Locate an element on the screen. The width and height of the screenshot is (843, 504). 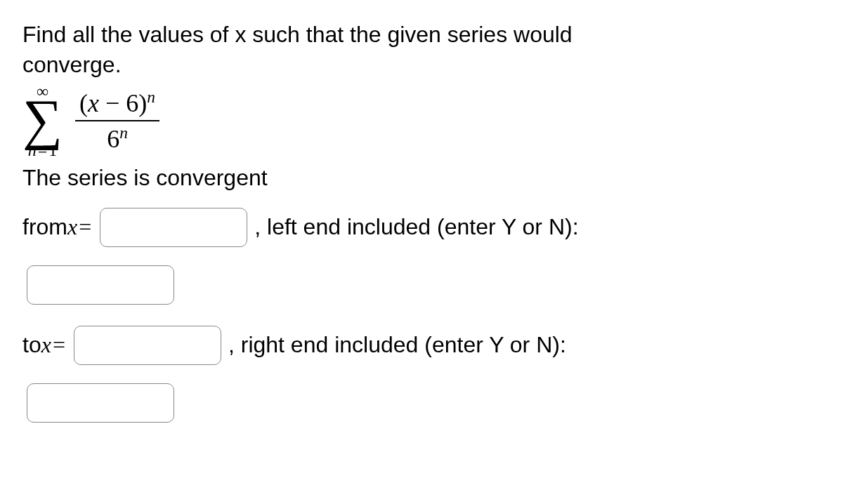
denominator: 6n is located at coordinates (117, 139).